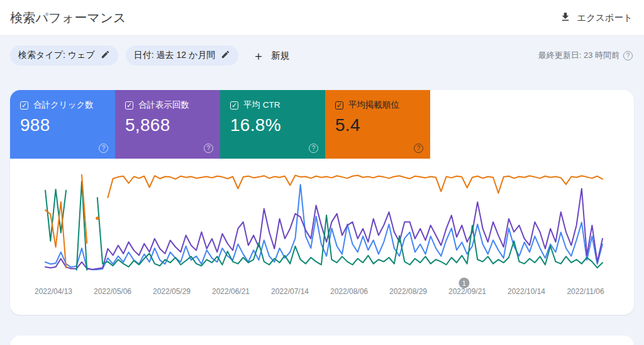  I want to click on x-axis-tick-label: 2022/10/14, so click(526, 291).